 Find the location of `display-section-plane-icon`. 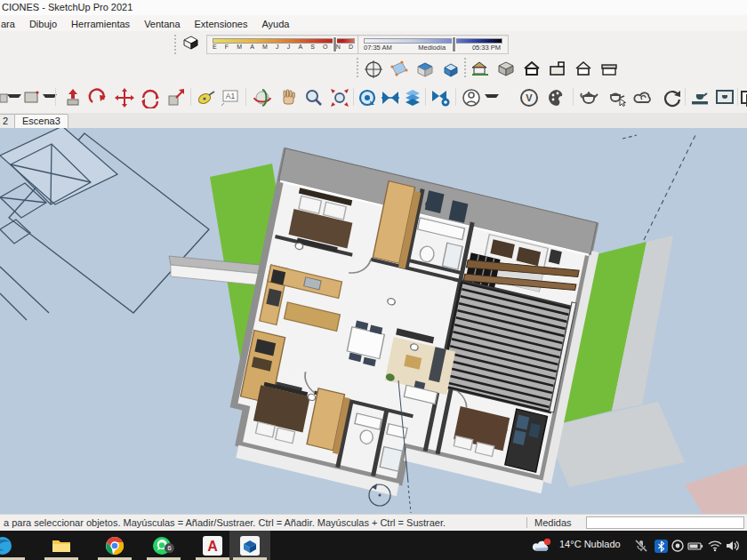

display-section-plane-icon is located at coordinates (399, 69).